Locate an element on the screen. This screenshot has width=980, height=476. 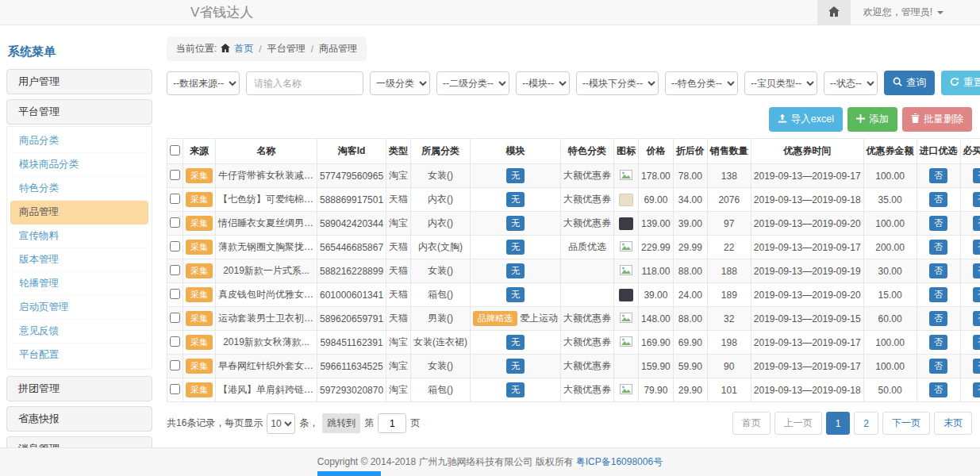
home-button is located at coordinates (834, 13).